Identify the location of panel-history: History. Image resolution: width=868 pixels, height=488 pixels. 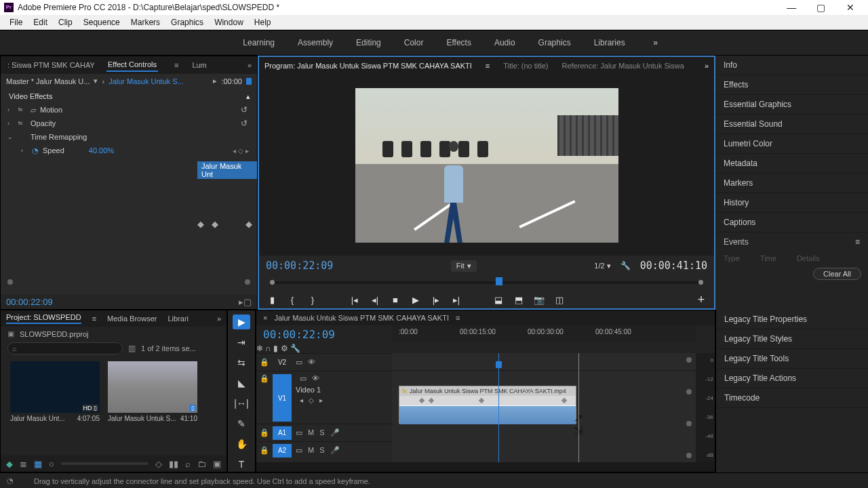
(792, 203).